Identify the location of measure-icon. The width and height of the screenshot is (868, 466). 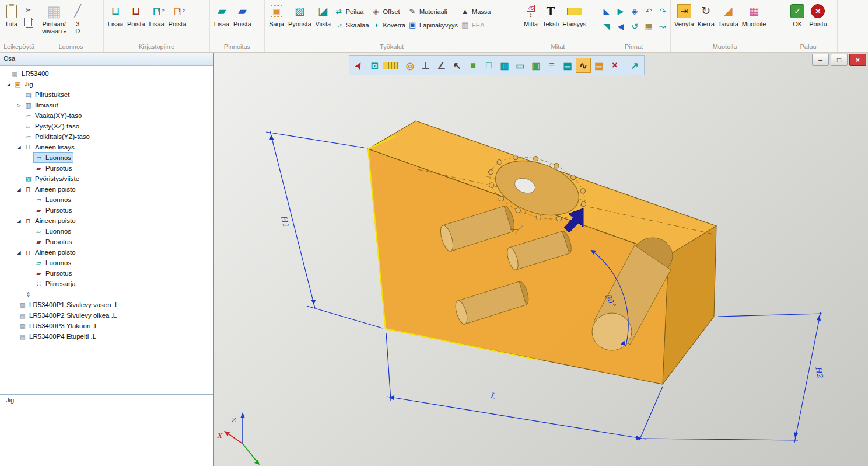
(390, 65).